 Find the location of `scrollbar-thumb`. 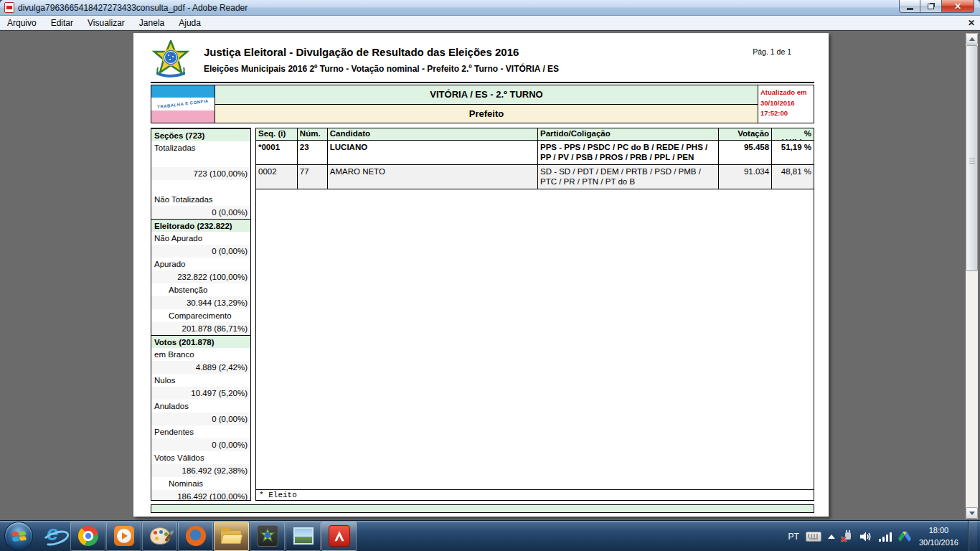

scrollbar-thumb is located at coordinates (971, 158).